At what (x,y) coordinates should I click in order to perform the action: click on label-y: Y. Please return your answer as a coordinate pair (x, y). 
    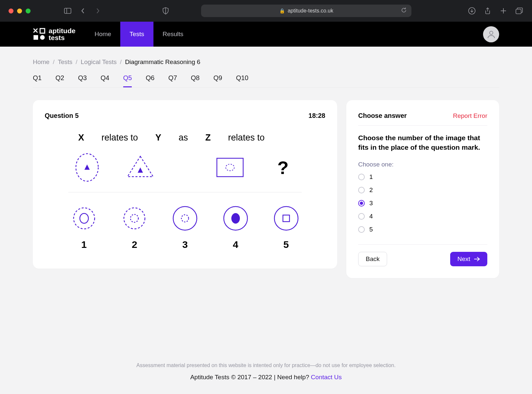
    Looking at the image, I should click on (158, 138).